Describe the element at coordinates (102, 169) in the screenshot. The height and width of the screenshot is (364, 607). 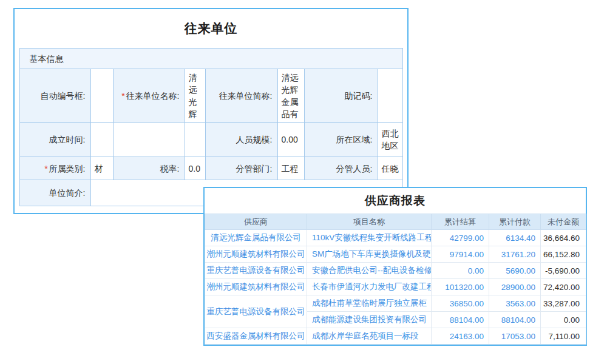
I see `category-value: 材` at that location.